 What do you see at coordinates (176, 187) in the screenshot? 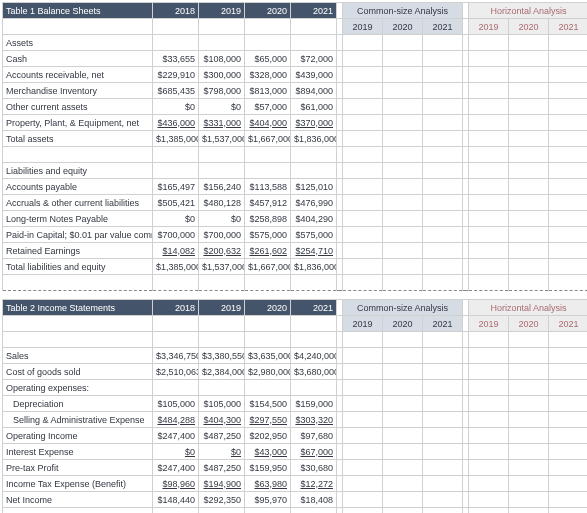
I see `cell-value: $165,497` at bounding box center [176, 187].